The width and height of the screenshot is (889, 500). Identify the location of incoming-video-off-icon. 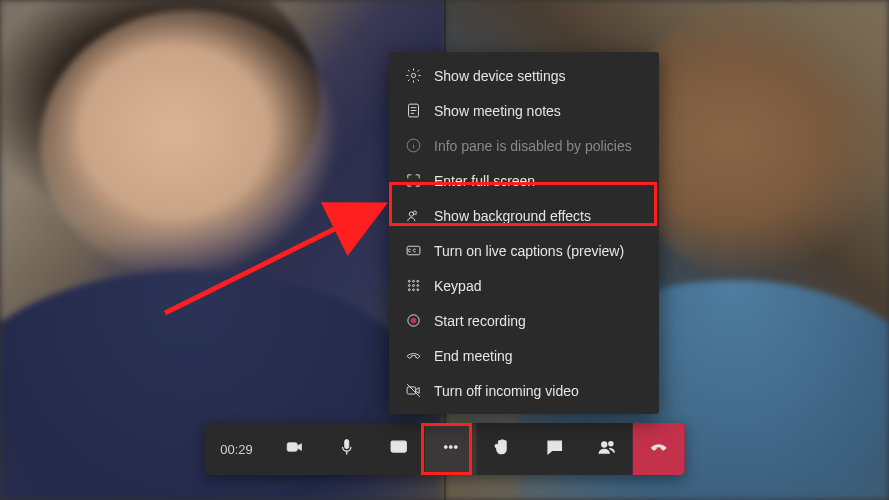
(414, 390).